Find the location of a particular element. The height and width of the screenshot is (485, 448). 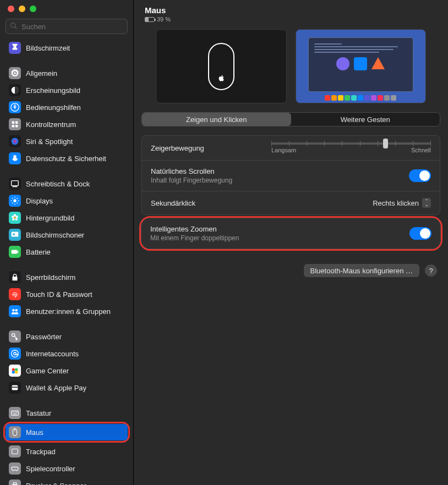

natural-scroll-toggle is located at coordinates (420, 176).